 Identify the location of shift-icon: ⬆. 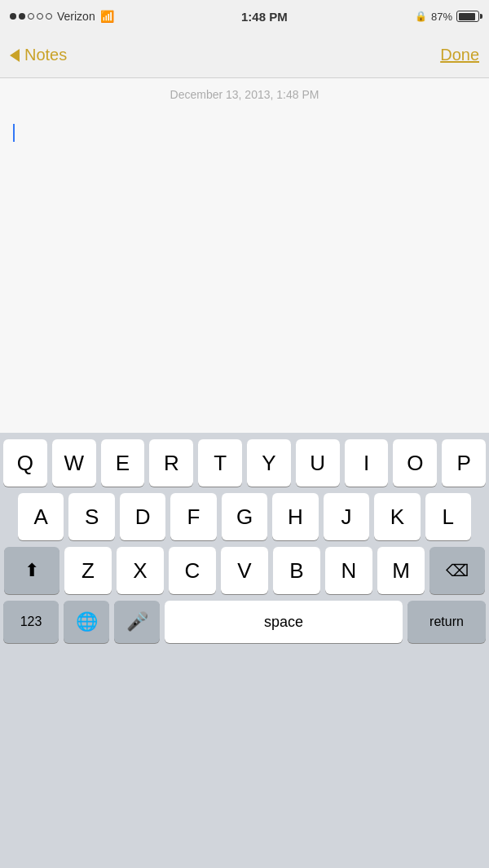
(32, 571).